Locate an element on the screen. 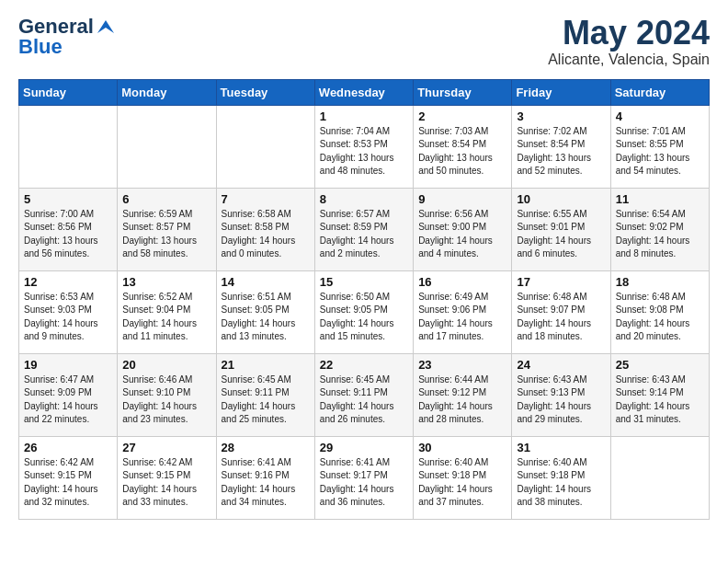 The width and height of the screenshot is (728, 563). day-number: 17 is located at coordinates (561, 282).